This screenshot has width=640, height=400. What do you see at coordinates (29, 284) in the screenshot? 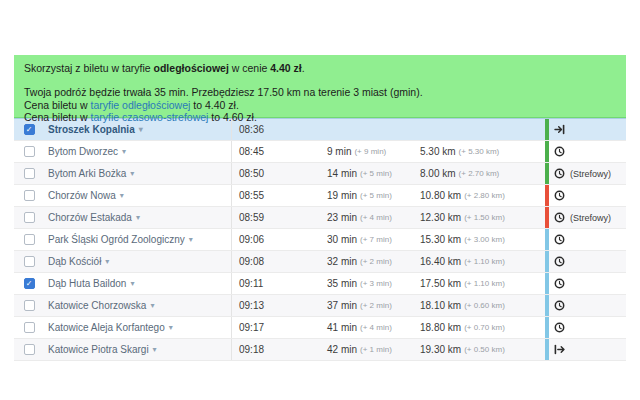
I see `checkbox-cell: ✓` at bounding box center [29, 284].